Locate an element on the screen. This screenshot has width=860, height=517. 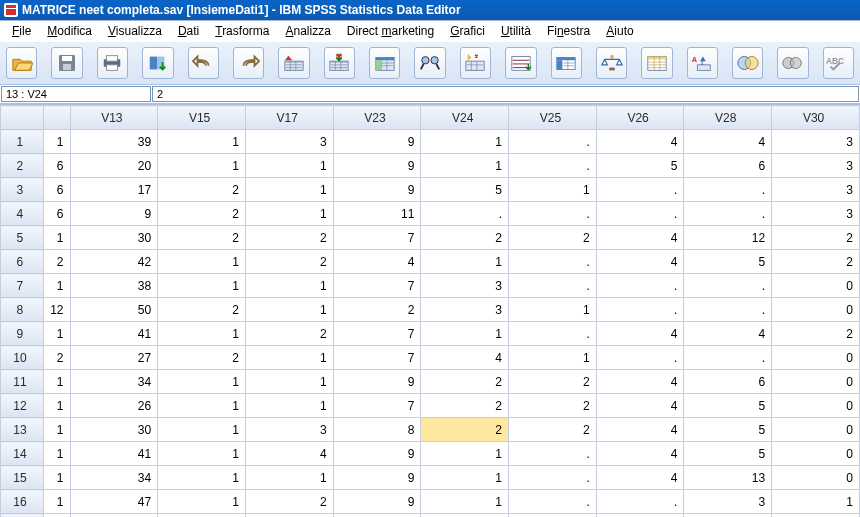
data-cell: 30 is located at coordinates (114, 430).